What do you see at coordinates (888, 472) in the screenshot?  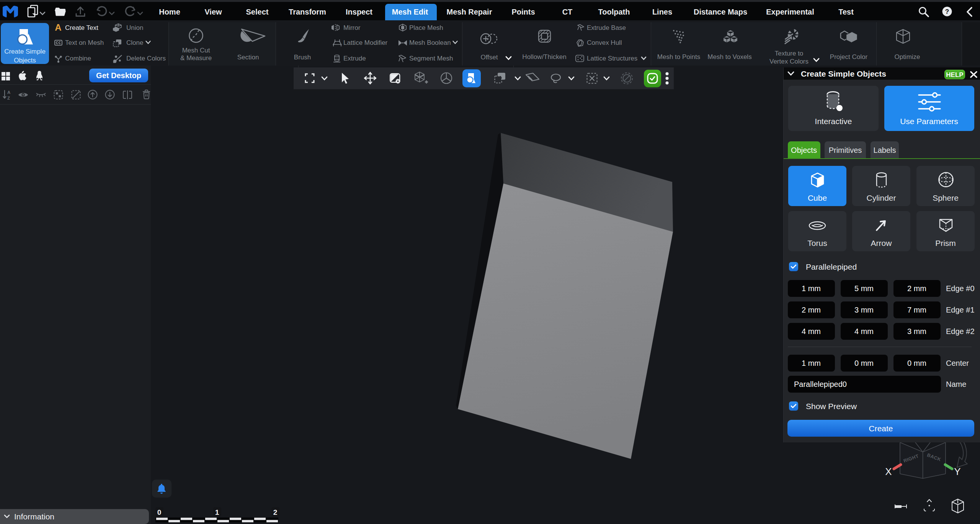 I see `svg-text: X` at bounding box center [888, 472].